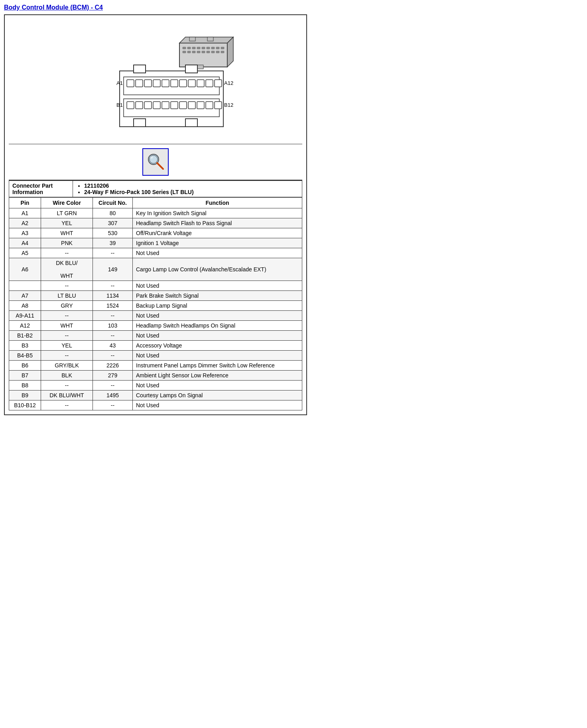 Image resolution: width=587 pixels, height=728 pixels. What do you see at coordinates (218, 234) in the screenshot?
I see `cell-function: Off/Run/Crank Voltage` at bounding box center [218, 234].